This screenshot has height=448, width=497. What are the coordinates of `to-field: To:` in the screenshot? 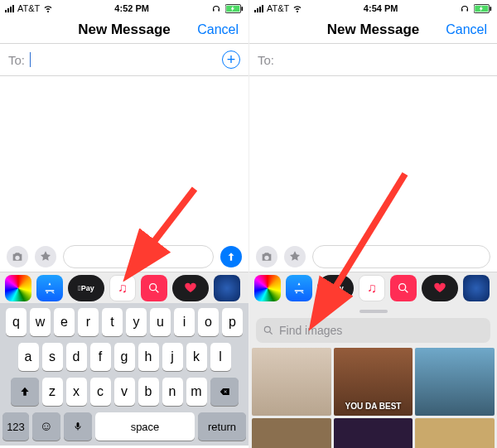 It's located at (373, 60).